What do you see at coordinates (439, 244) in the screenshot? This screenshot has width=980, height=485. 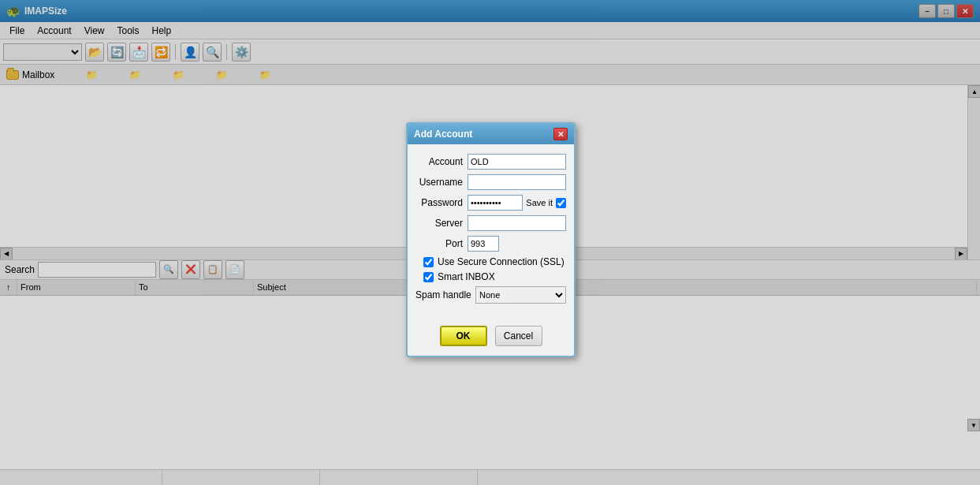 I see `port-label: Port` at bounding box center [439, 244].